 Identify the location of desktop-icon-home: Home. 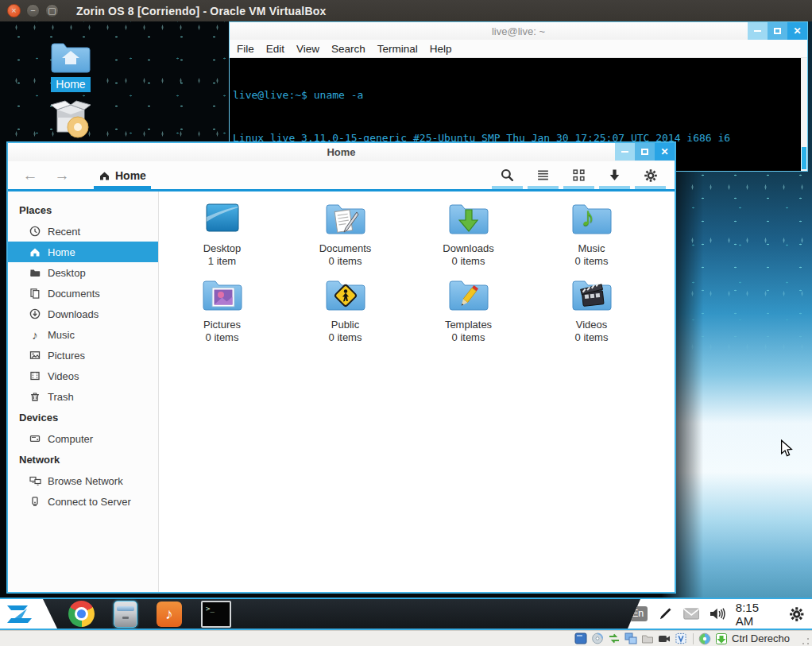
(71, 66).